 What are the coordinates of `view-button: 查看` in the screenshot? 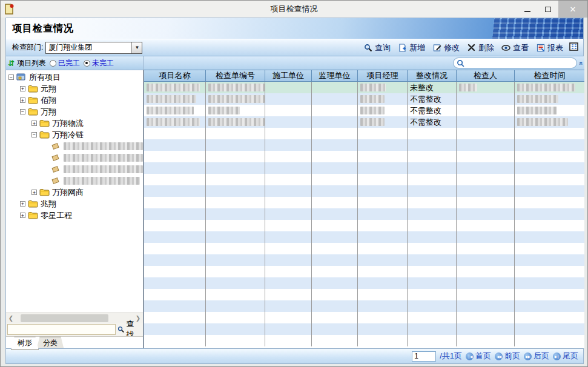 It's located at (515, 48).